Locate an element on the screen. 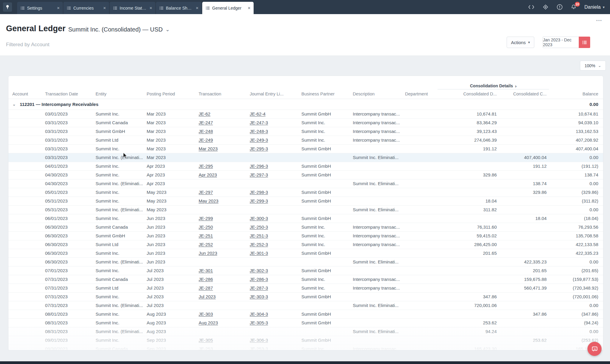 This screenshot has height=364, width=610. journal-entry-link: JE-306-3 is located at coordinates (259, 340).